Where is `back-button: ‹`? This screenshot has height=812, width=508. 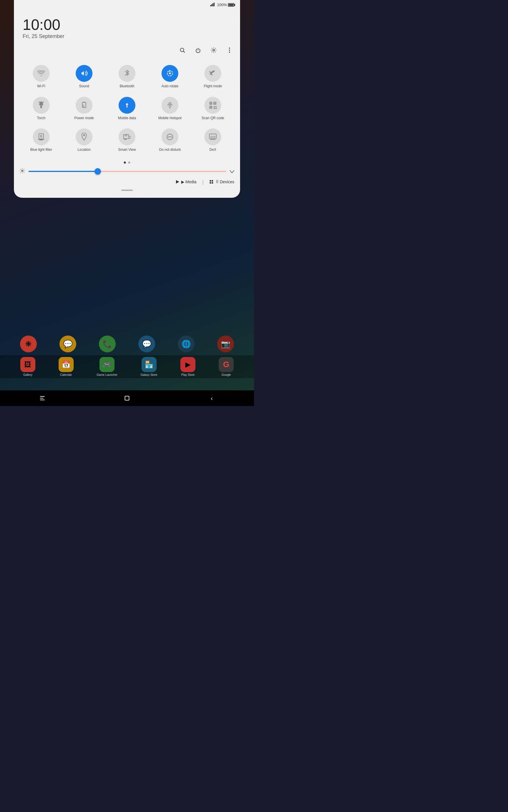 back-button: ‹ is located at coordinates (212, 398).